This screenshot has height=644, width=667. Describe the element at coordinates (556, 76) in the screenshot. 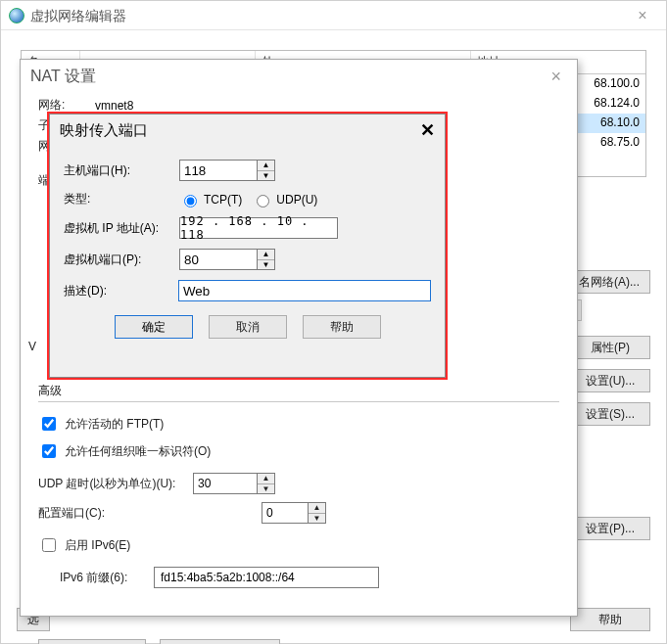

I see `nat-close-button: ×` at that location.